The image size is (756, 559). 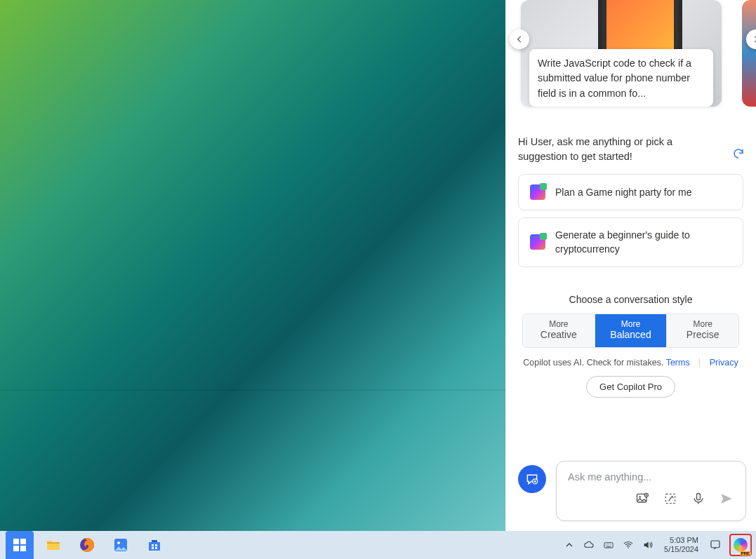 What do you see at coordinates (593, 363) in the screenshot?
I see `disclaimer-text: Copilot uses AI. Check for mistakes.` at bounding box center [593, 363].